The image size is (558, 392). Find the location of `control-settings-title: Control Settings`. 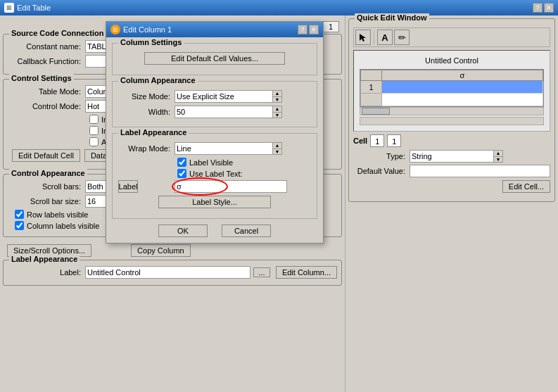

control-settings-title: Control Settings is located at coordinates (42, 78).